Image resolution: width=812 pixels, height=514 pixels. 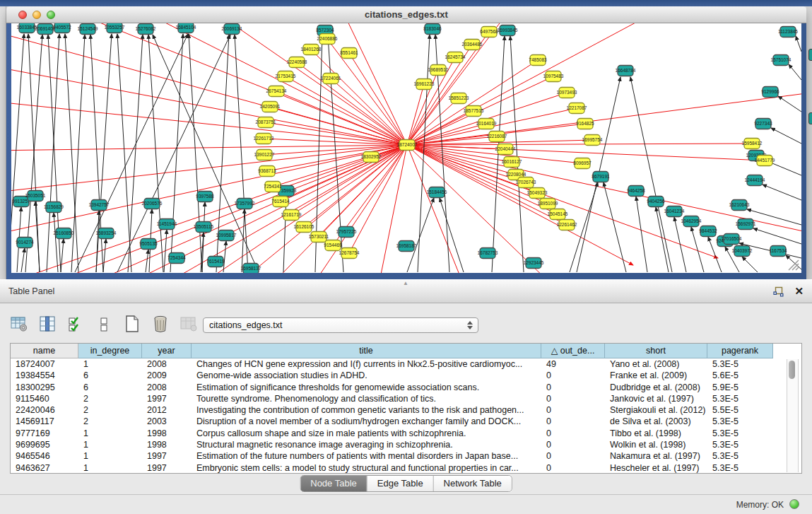 What do you see at coordinates (554, 76) in the screenshot?
I see `network-node: 10975483` at bounding box center [554, 76].